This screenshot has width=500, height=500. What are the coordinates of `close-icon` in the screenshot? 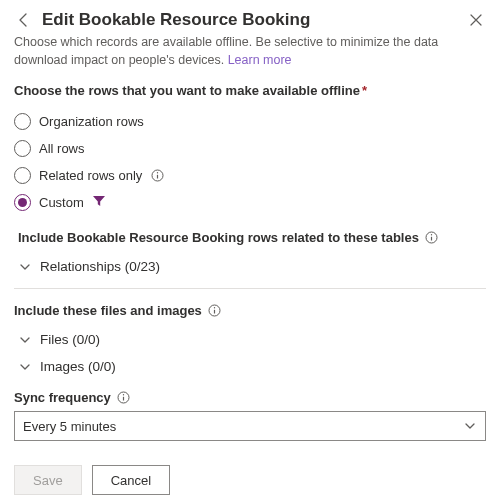 It's located at (476, 20).